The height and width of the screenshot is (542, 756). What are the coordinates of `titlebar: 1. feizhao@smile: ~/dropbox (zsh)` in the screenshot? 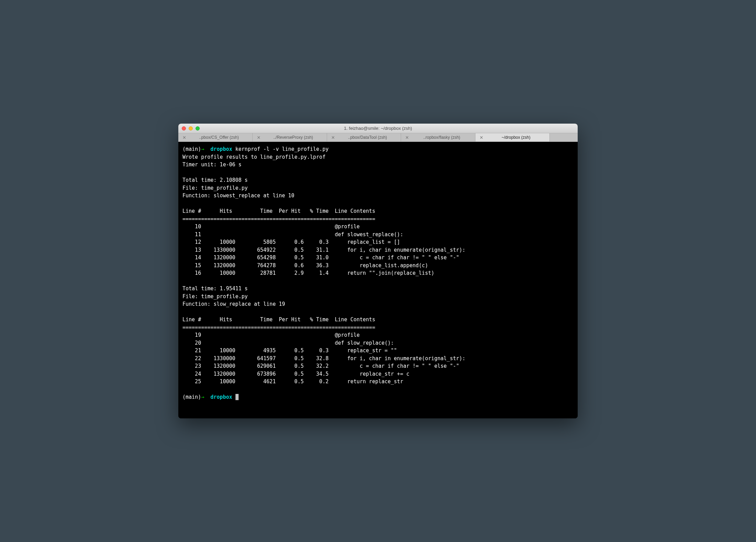 It's located at (378, 128).